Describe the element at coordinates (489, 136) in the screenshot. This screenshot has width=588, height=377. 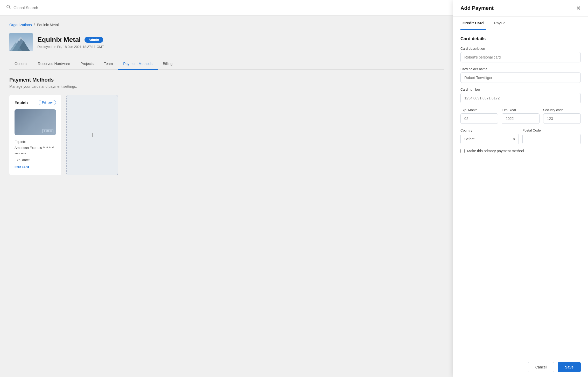
I see `country-field: Country Select United States United King…` at that location.